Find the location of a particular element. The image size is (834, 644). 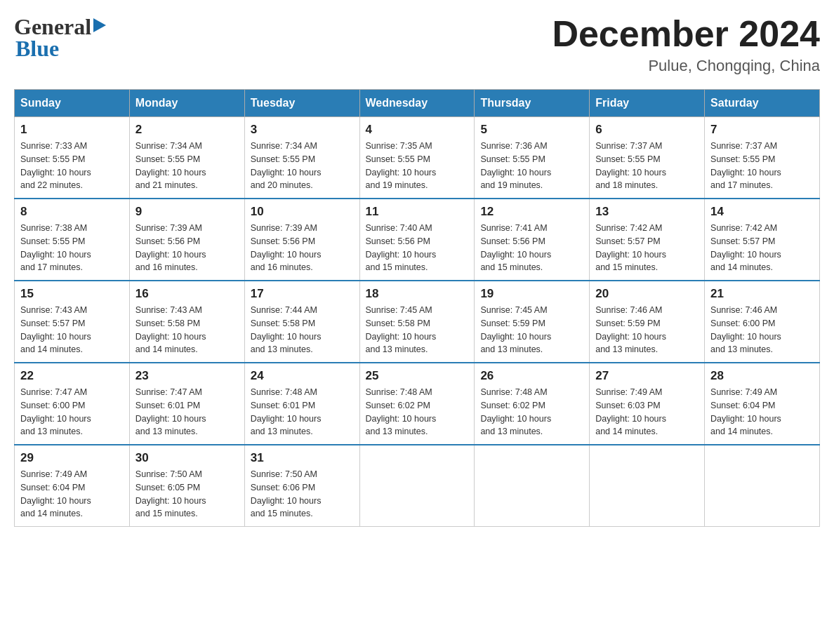

table-row: 15 Sunrise: 7:43 AM Sunset: 5:57 PM Dayl… is located at coordinates (72, 321).